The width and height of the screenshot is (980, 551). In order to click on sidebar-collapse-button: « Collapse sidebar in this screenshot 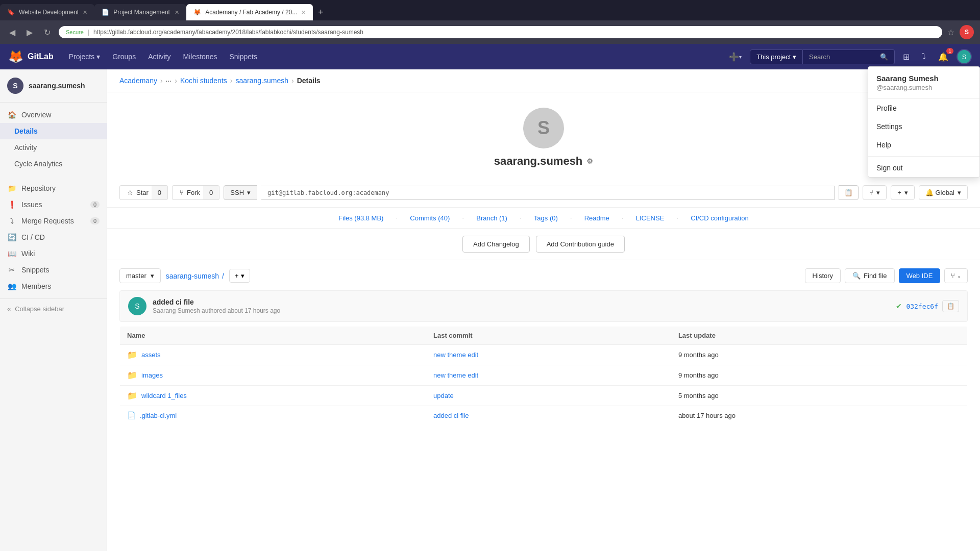, I will do `click(53, 309)`.